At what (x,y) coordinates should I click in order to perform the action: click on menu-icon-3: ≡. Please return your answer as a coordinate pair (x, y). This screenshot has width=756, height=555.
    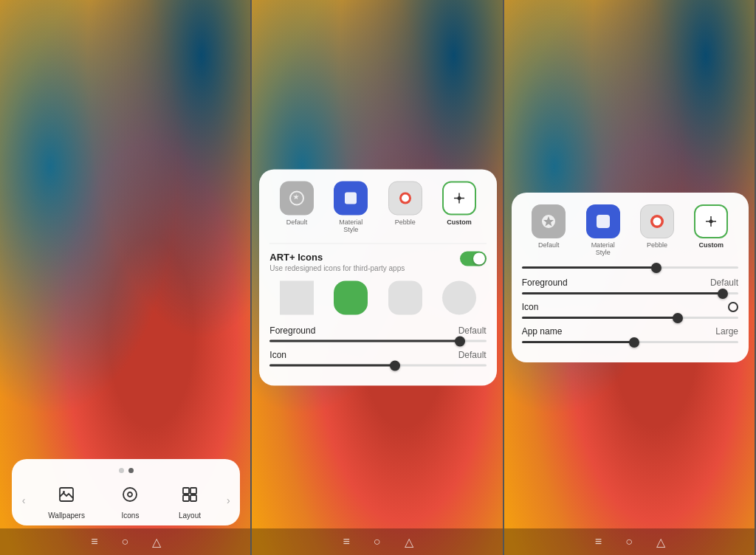
    Looking at the image, I should click on (598, 542).